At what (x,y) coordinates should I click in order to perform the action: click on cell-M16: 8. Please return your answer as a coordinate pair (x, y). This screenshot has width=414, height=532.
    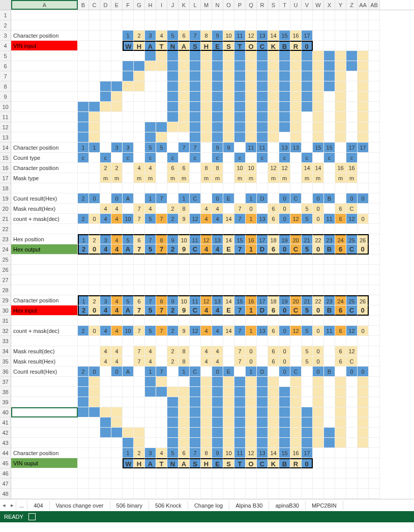
    Looking at the image, I should click on (206, 168).